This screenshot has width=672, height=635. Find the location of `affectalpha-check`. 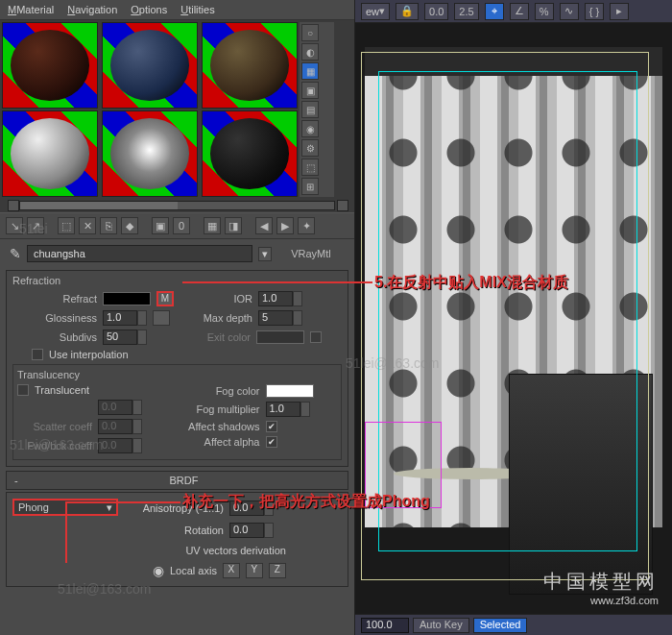

affectalpha-check is located at coordinates (272, 442).